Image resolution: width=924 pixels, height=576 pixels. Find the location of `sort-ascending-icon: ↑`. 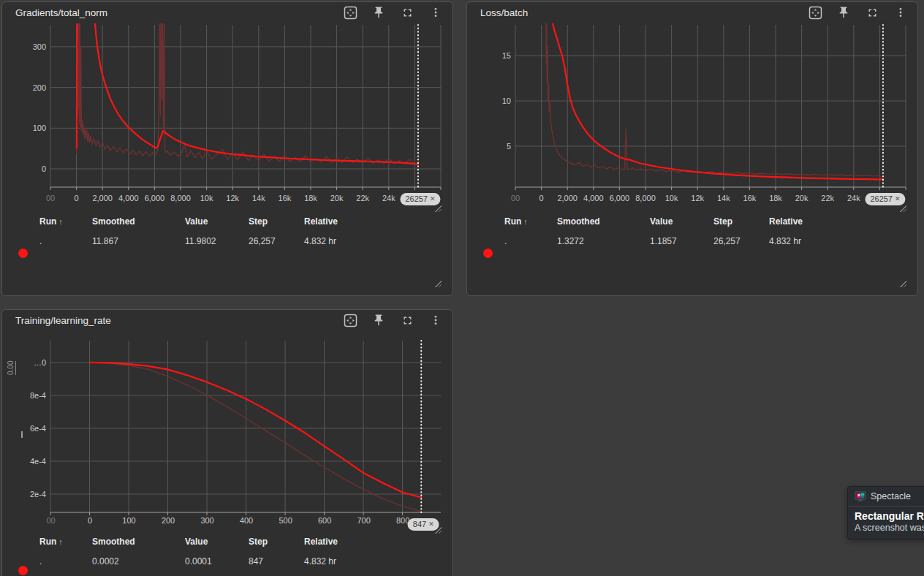

sort-ascending-icon: ↑ is located at coordinates (61, 221).